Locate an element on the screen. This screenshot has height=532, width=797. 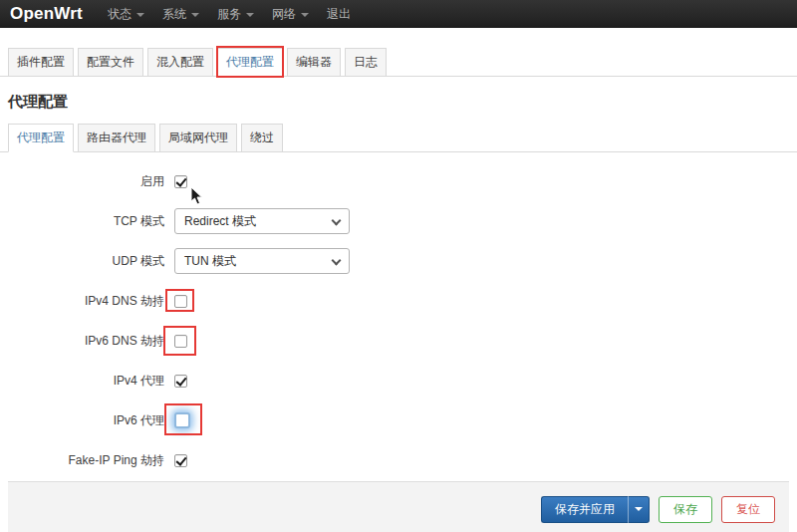
save-apply-button: 保存并应用 is located at coordinates (584, 510).